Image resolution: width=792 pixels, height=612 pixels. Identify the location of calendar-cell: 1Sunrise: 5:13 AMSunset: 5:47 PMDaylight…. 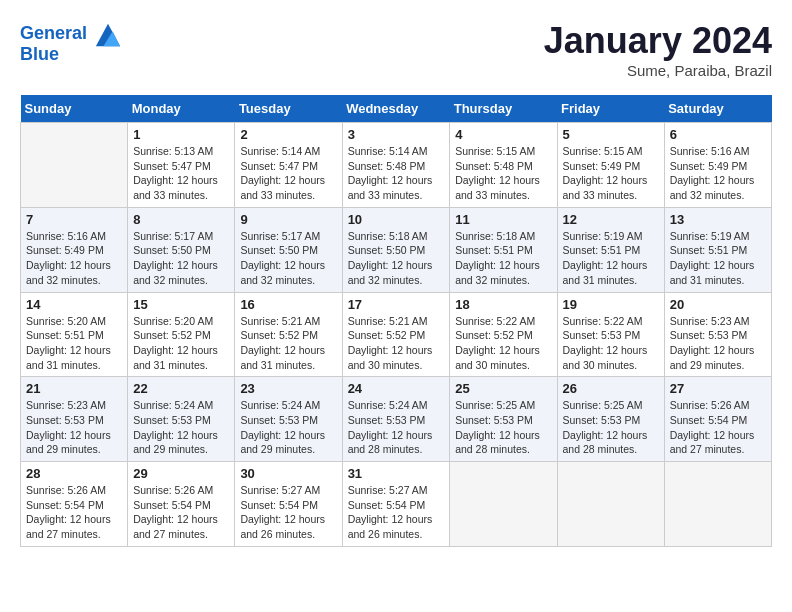
(182, 166).